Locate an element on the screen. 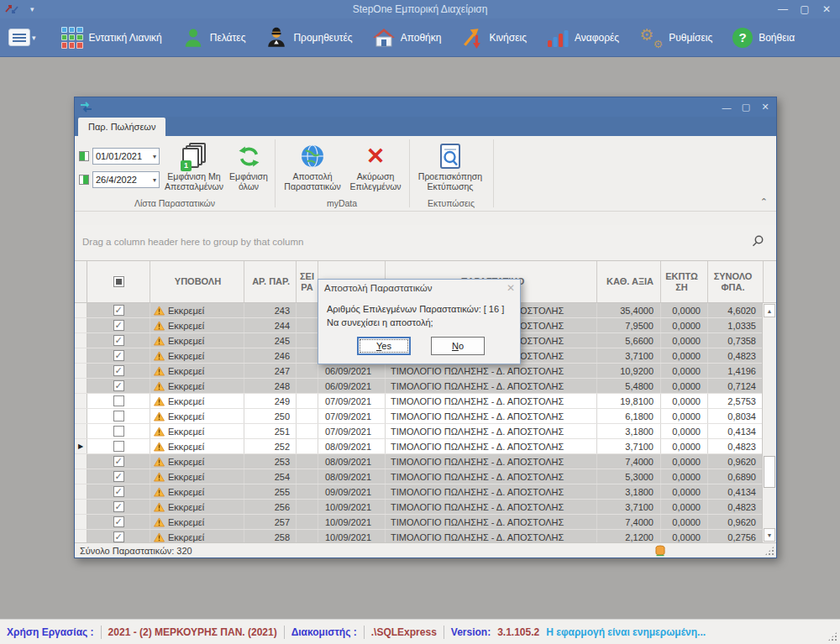 The width and height of the screenshot is (840, 644). date-from-caret-icon: ▾ is located at coordinates (155, 156).